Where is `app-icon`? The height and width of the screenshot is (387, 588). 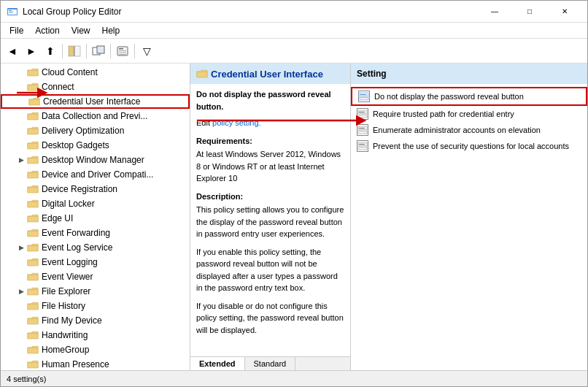
app-icon is located at coordinates (12, 12).